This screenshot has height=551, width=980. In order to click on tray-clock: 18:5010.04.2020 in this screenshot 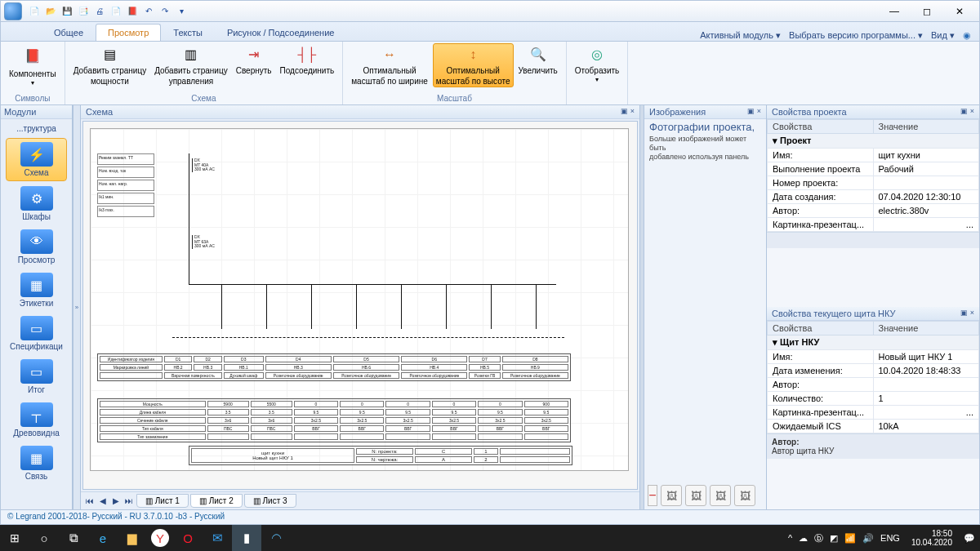, I will do `click(932, 538)`.